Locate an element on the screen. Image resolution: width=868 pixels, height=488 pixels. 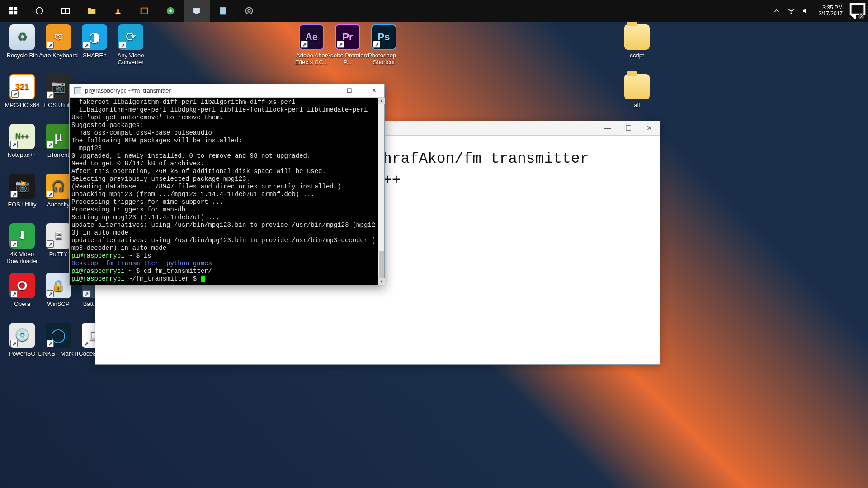
avro-icon: ↗ is located at coordinates (58, 37).